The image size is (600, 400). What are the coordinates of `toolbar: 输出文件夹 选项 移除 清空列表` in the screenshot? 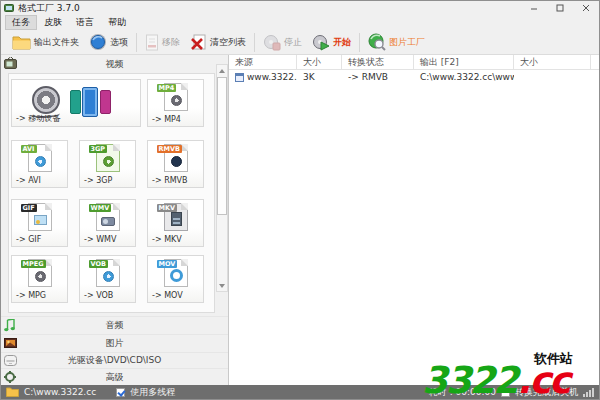 It's located at (300, 42).